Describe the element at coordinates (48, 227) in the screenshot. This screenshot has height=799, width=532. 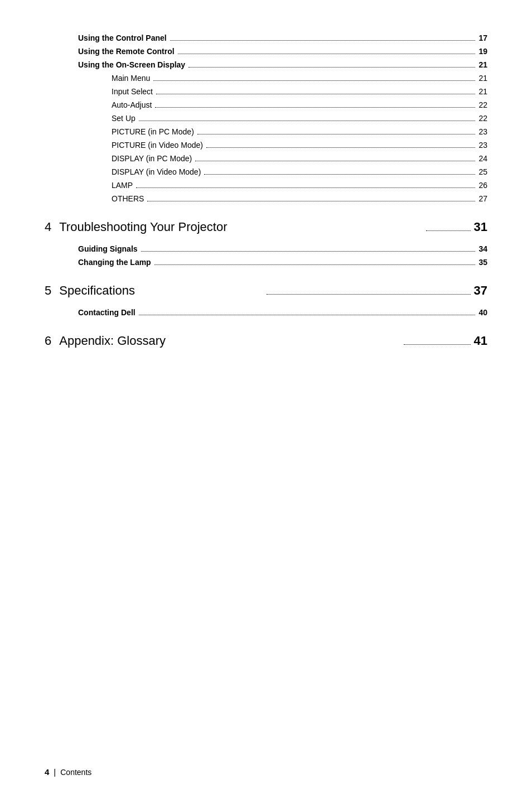
I see `chapter4-number: 4` at that location.